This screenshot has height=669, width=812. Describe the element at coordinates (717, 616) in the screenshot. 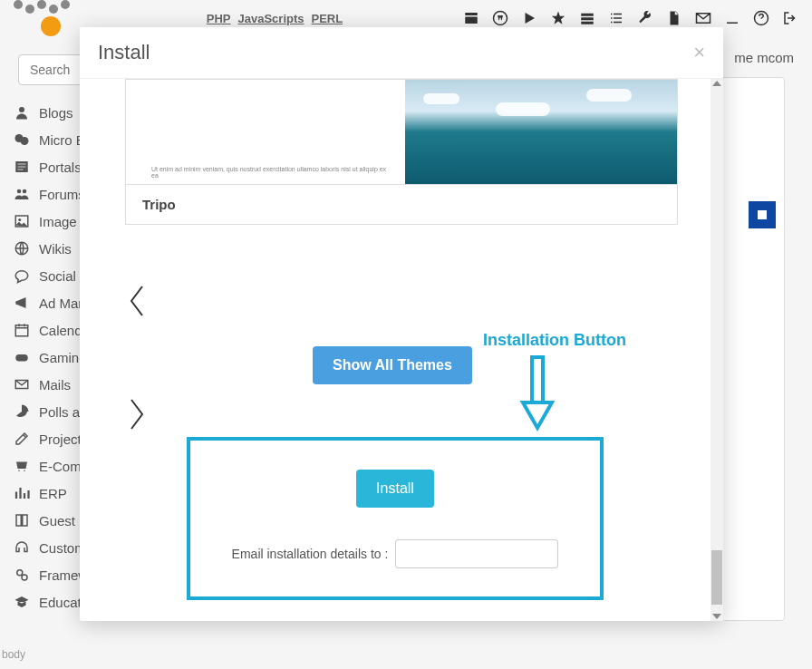

I see `scroll-down-icon` at that location.